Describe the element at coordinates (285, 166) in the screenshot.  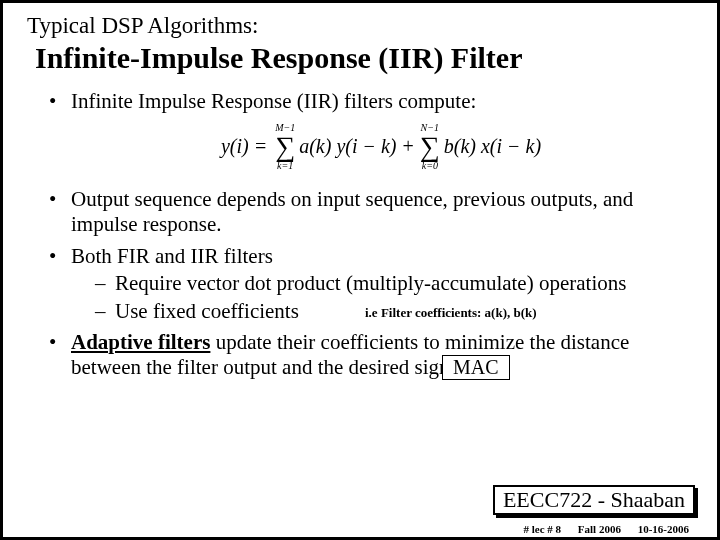
I see `sum1-lower: k=1` at that location.